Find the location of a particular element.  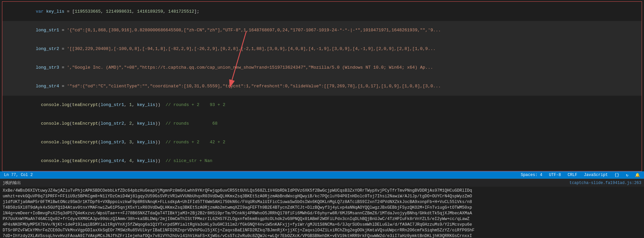

status-line-ending: CRLF is located at coordinates (572, 175).